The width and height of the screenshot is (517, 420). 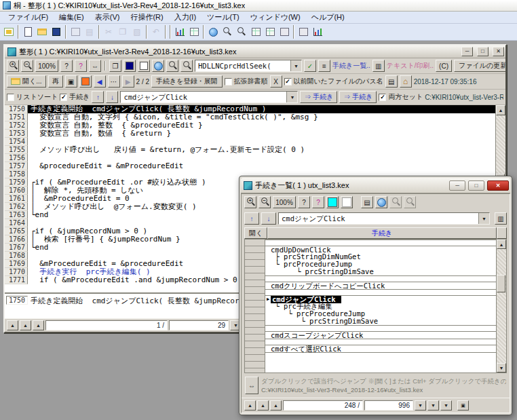 What do you see at coordinates (318, 32) in the screenshot?
I see `bar-chart-icon` at bounding box center [318, 32].